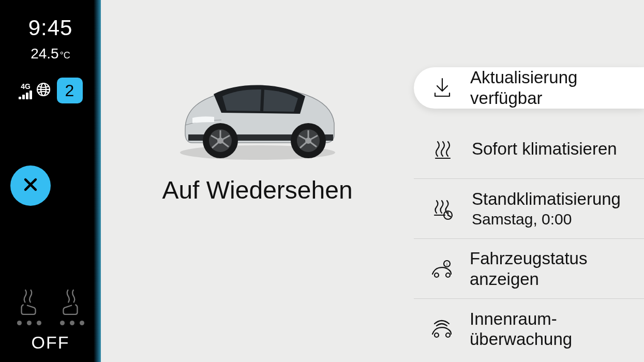 The image size is (644, 362). What do you see at coordinates (26, 86) in the screenshot?
I see `network-label: 4G` at bounding box center [26, 86].